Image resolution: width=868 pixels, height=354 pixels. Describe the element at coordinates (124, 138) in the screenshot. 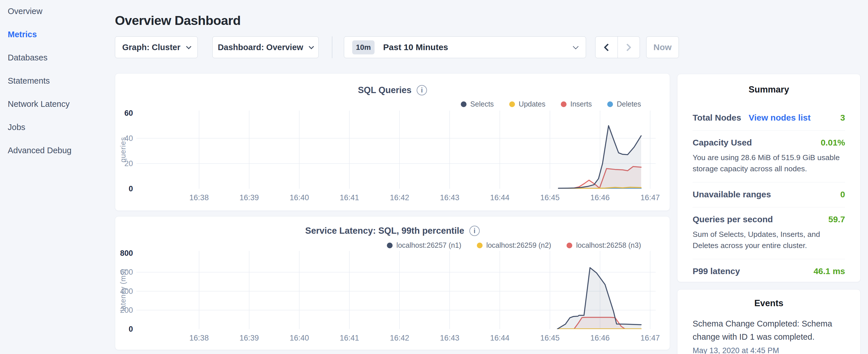

I see `y-tick-label: 40` at that location.